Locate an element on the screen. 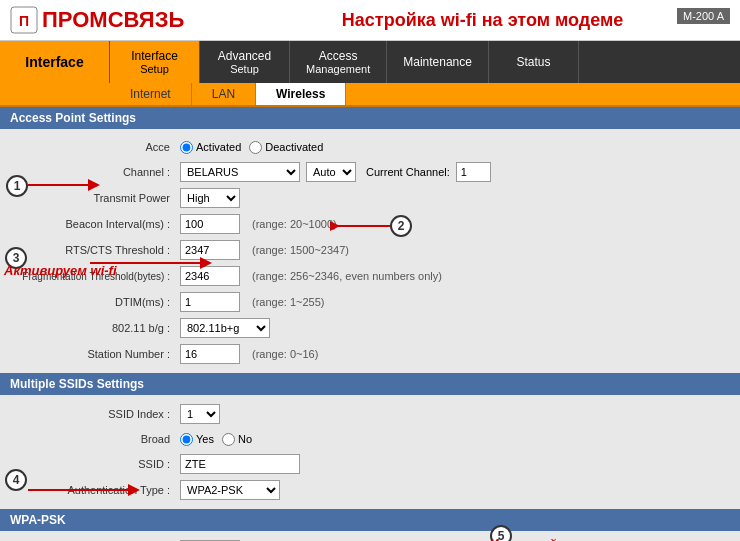  header-title: Настройка wi-fi на этом модеме is located at coordinates (483, 20).